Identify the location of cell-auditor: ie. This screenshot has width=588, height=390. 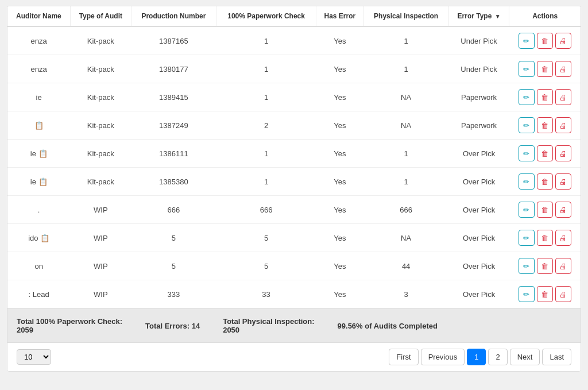
(39, 98).